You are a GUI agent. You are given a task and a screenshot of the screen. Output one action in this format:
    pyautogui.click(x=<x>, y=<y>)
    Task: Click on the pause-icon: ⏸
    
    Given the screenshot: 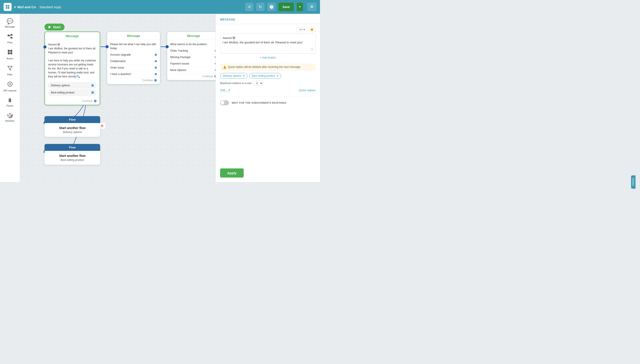 What is the action you would take?
    pyautogui.click(x=10, y=100)
    